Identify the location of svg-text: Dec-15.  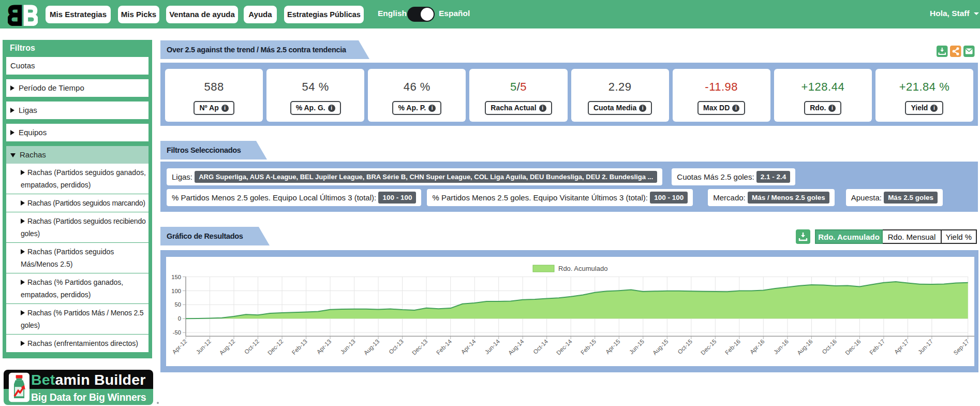
(709, 347).